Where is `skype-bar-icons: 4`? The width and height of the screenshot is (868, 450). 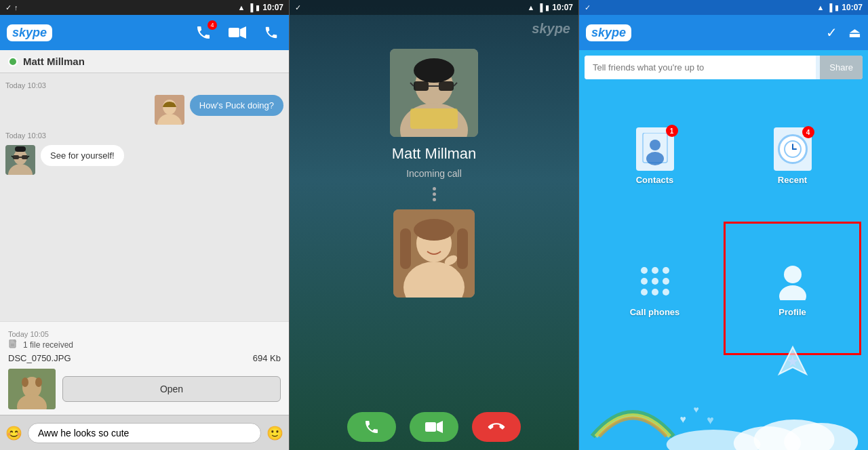
skype-bar-icons: 4 is located at coordinates (237, 33).